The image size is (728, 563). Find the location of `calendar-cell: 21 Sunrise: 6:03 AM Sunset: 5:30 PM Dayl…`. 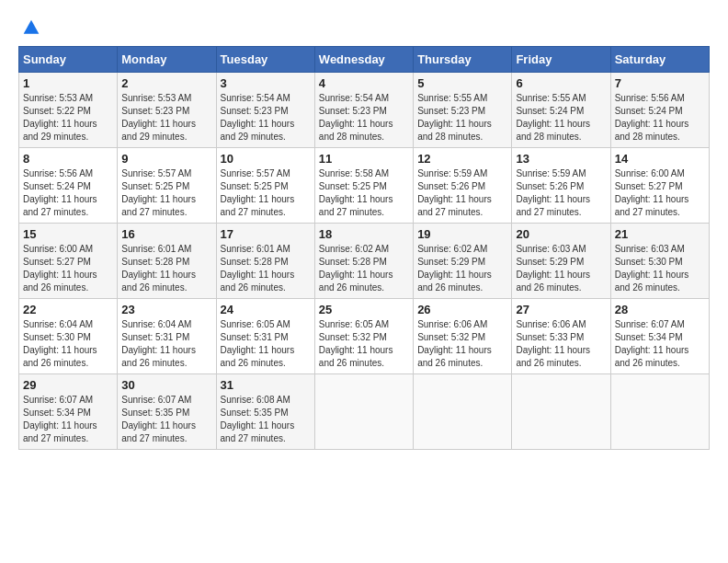

calendar-cell: 21 Sunrise: 6:03 AM Sunset: 5:30 PM Dayl… is located at coordinates (660, 261).